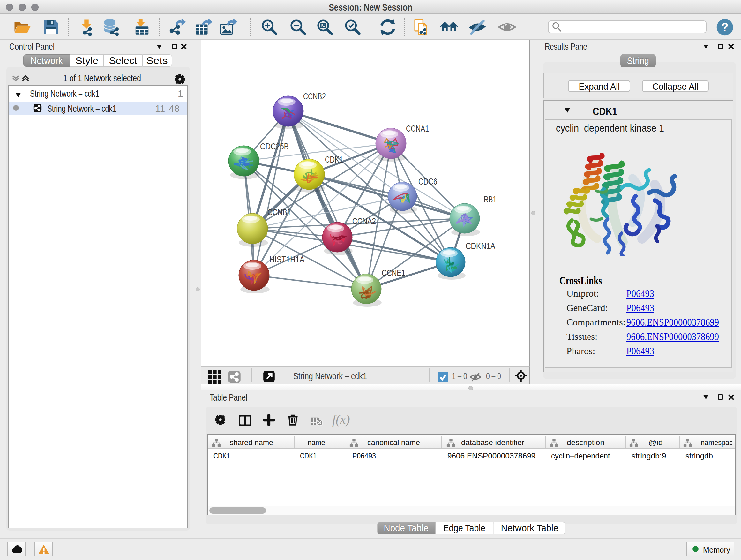 Image resolution: width=741 pixels, height=560 pixels. I want to click on svg-text: RB1, so click(490, 199).